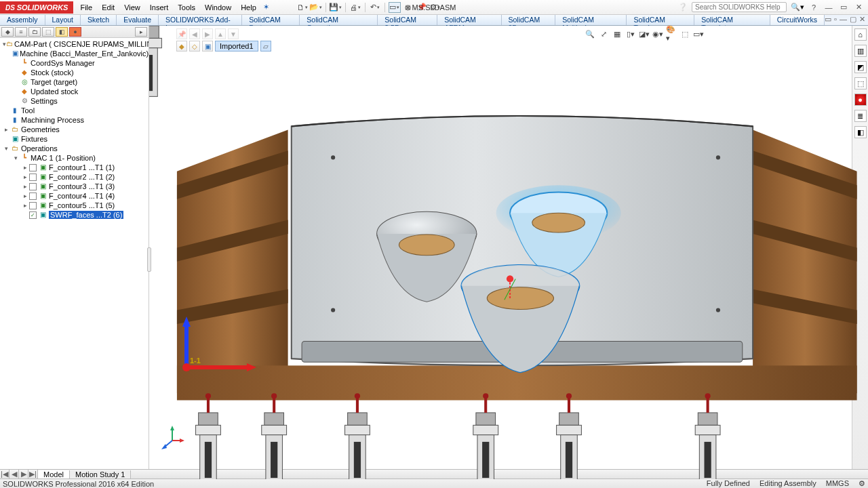  What do you see at coordinates (81, 205) in the screenshot?
I see `tree-op-5: F_contour5 ...T1 (5)` at bounding box center [81, 205].